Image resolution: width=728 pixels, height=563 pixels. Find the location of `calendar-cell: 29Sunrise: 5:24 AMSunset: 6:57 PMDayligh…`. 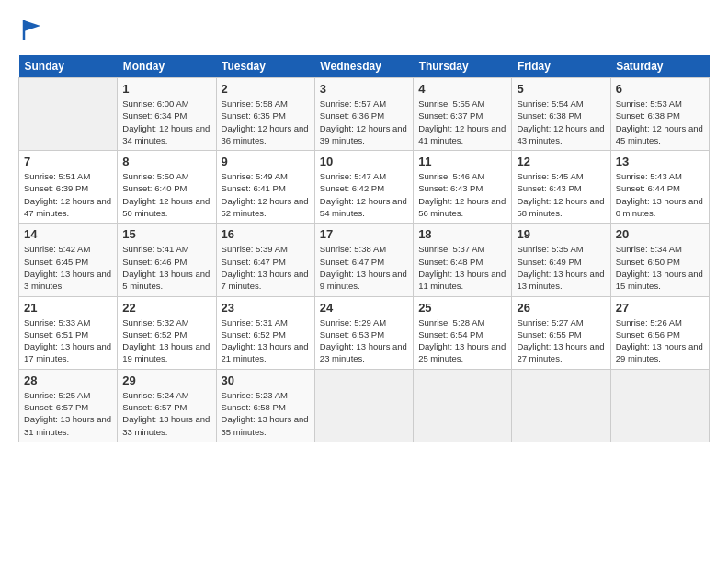

calendar-cell: 29Sunrise: 5:24 AMSunset: 6:57 PMDayligh… is located at coordinates (167, 405).